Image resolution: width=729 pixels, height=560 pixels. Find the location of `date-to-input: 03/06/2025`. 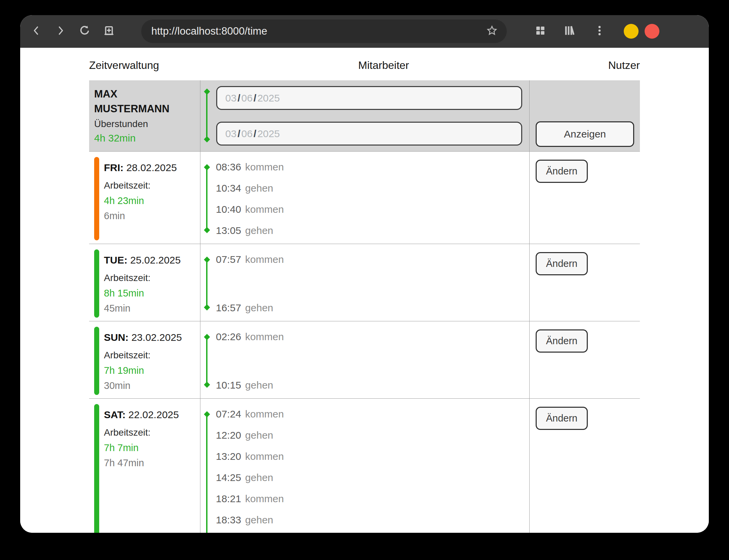

date-to-input: 03/06/2025 is located at coordinates (369, 134).